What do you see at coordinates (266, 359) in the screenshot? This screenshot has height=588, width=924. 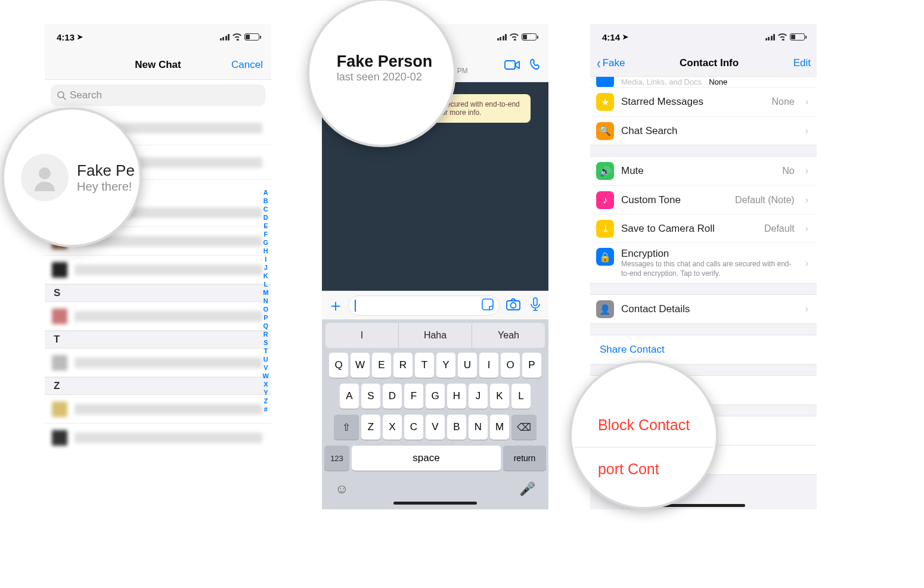 I see `index-letter: U` at bounding box center [266, 359].